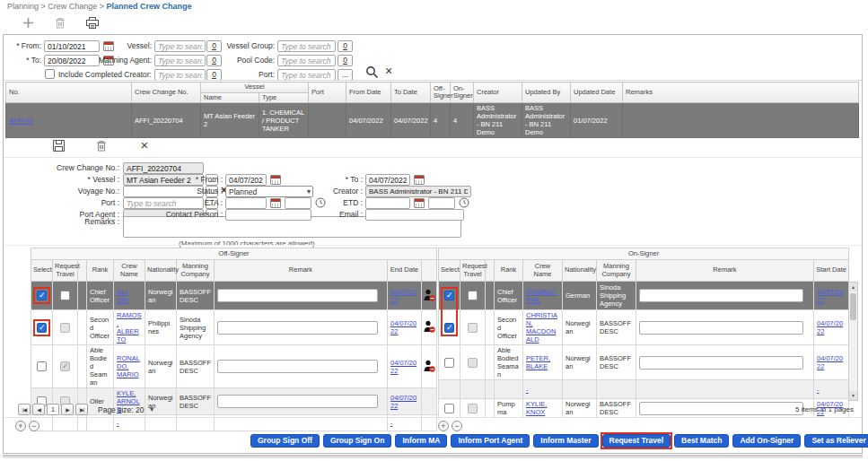  Describe the element at coordinates (307, 47) in the screenshot. I see `filter-vessel-group-input` at that location.